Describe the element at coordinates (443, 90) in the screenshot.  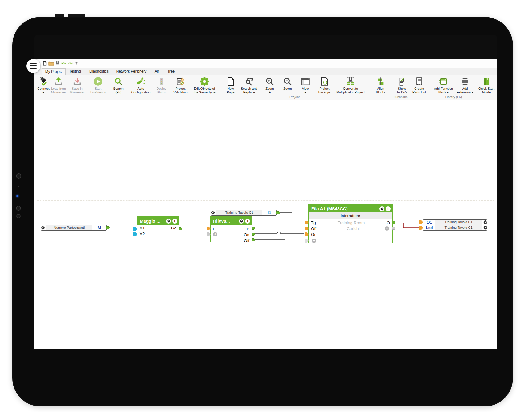
I see `button-label: Add Function Block ▾` at that location.